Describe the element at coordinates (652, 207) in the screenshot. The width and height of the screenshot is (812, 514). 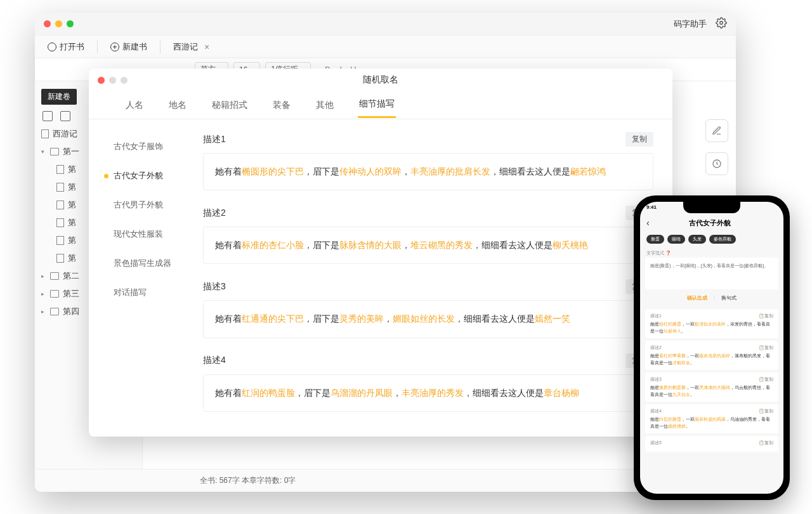
I see `status-time: 9:41` at that location.